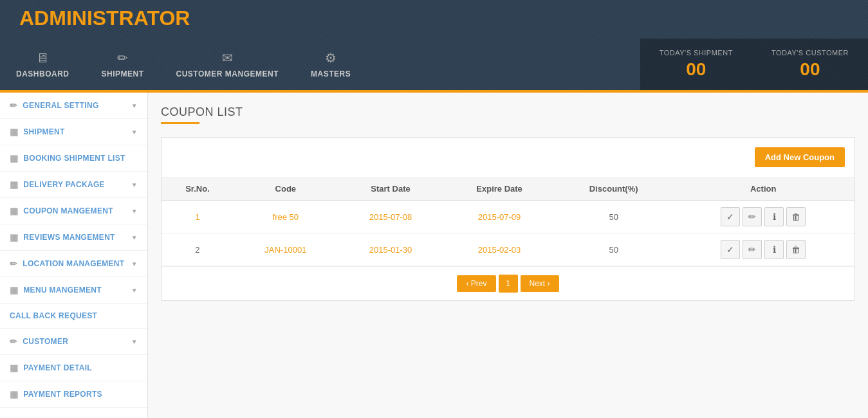 The image size is (868, 418). What do you see at coordinates (331, 64) in the screenshot?
I see `nav-masters: ⚙ MASTERS` at bounding box center [331, 64].